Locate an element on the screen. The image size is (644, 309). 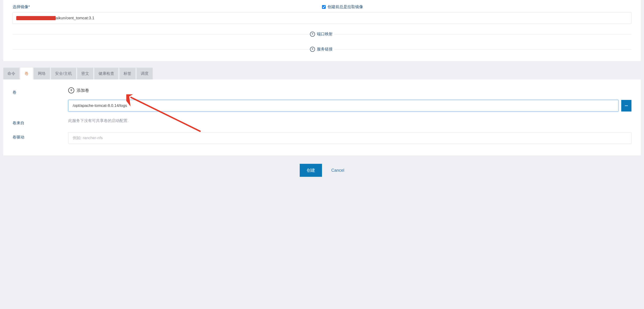
tab-5: 健康检查 is located at coordinates (106, 74).